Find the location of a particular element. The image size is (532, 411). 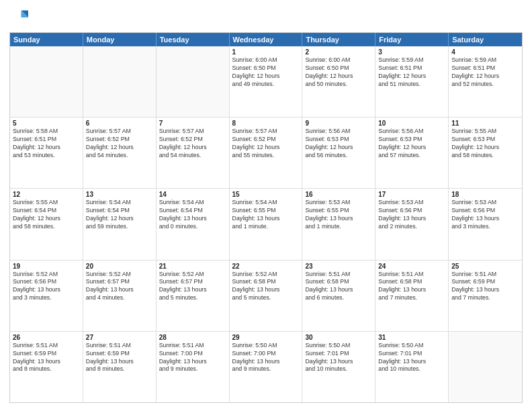

day-number: 7 is located at coordinates (193, 124).